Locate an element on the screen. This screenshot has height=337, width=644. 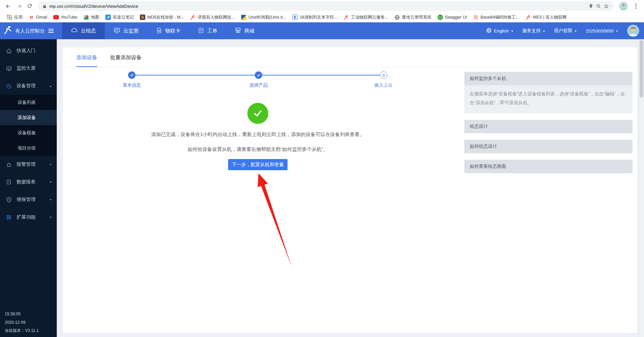
browser-menu-icon is located at coordinates (636, 6).